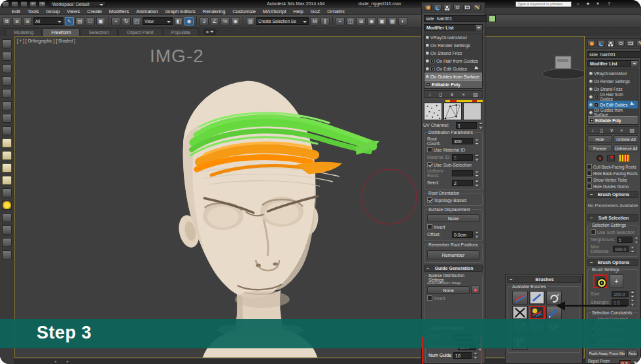 Image resolution: width=641 pixels, height=364 pixels. I want to click on save-file-icon, so click(24, 4).